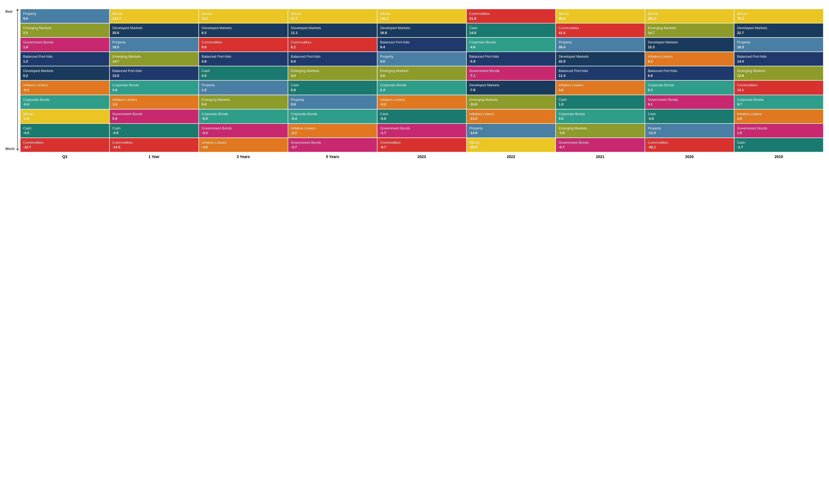  Describe the element at coordinates (690, 76) in the screenshot. I see `cell-value: 6.9` at that location.